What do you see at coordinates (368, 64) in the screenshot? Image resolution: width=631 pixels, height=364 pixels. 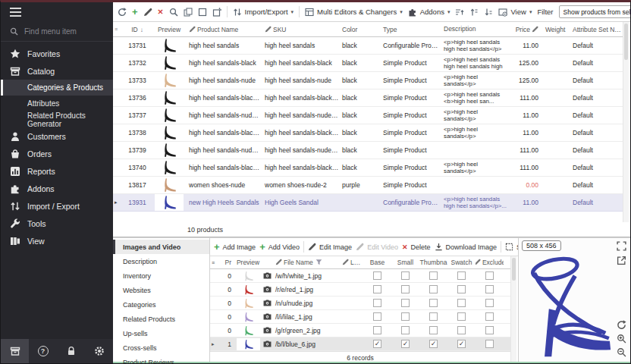 I see `table-row: 13732 high heel sandals-black high heel …` at bounding box center [368, 64].